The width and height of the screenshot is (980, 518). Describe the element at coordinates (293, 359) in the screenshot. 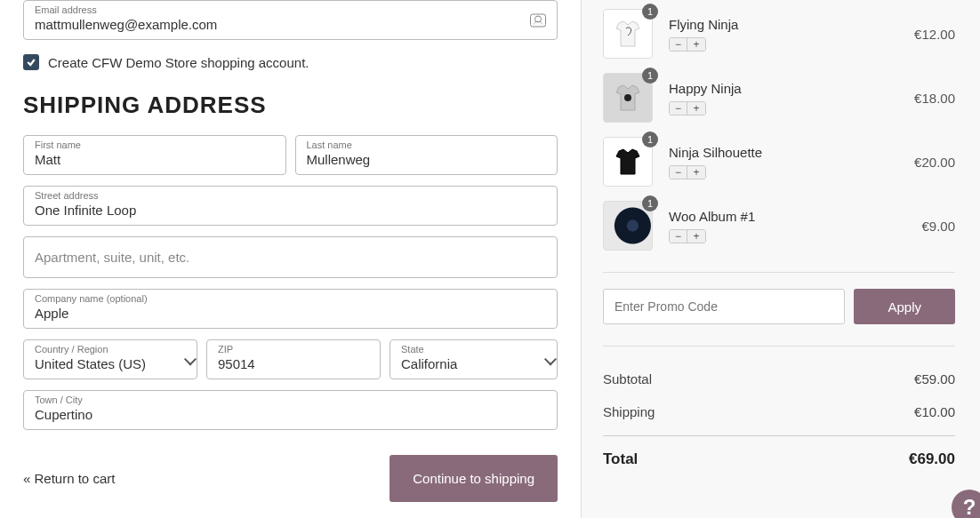

I see `zip-input` at that location.